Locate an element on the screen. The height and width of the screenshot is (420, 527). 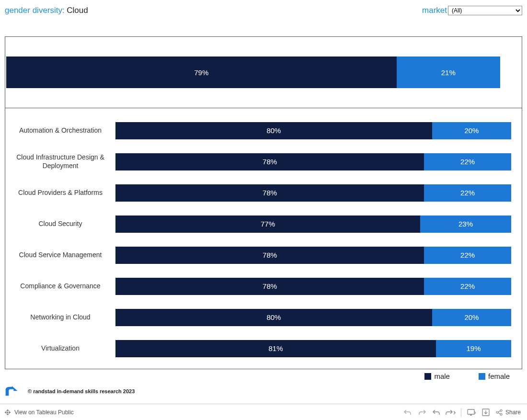
summary-male-bar: 79% is located at coordinates (201, 72).